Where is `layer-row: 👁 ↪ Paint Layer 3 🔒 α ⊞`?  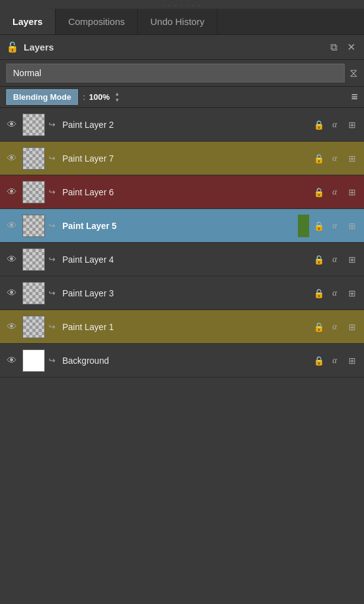
layer-row: 👁 ↪ Paint Layer 3 🔒 α ⊞ is located at coordinates (182, 293).